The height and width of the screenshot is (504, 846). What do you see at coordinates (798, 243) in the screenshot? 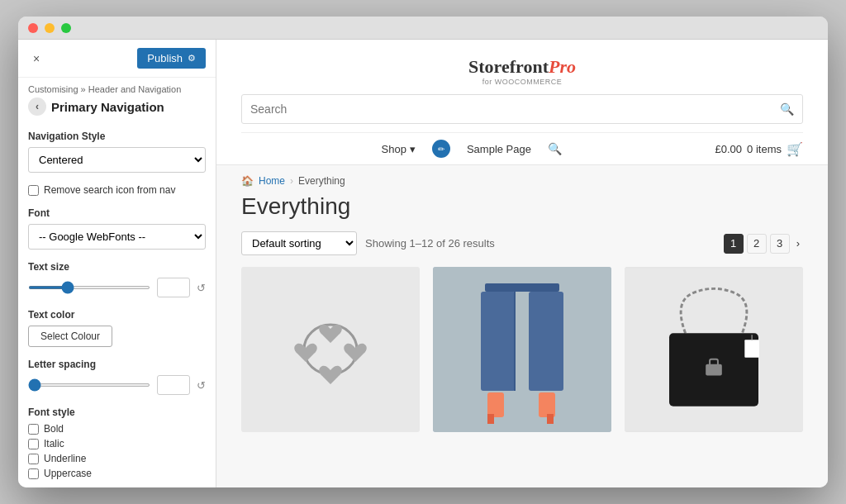
I see `page-next-button: ›` at bounding box center [798, 243].